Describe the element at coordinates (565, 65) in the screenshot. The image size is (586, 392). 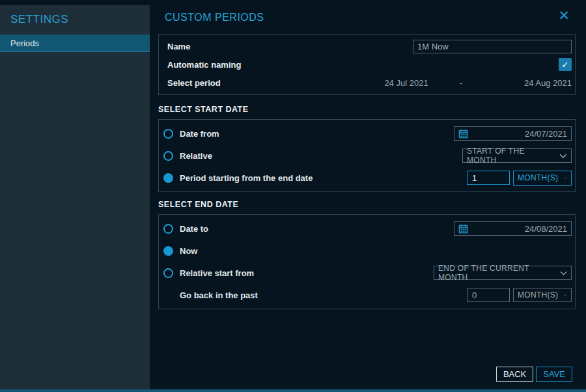
I see `check-icon: ✓` at that location.